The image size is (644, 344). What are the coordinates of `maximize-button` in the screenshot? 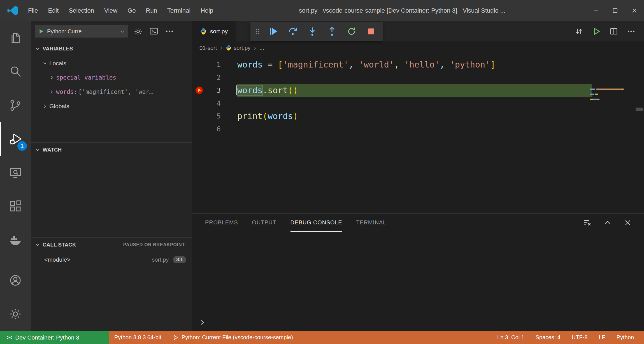 It's located at (615, 11).